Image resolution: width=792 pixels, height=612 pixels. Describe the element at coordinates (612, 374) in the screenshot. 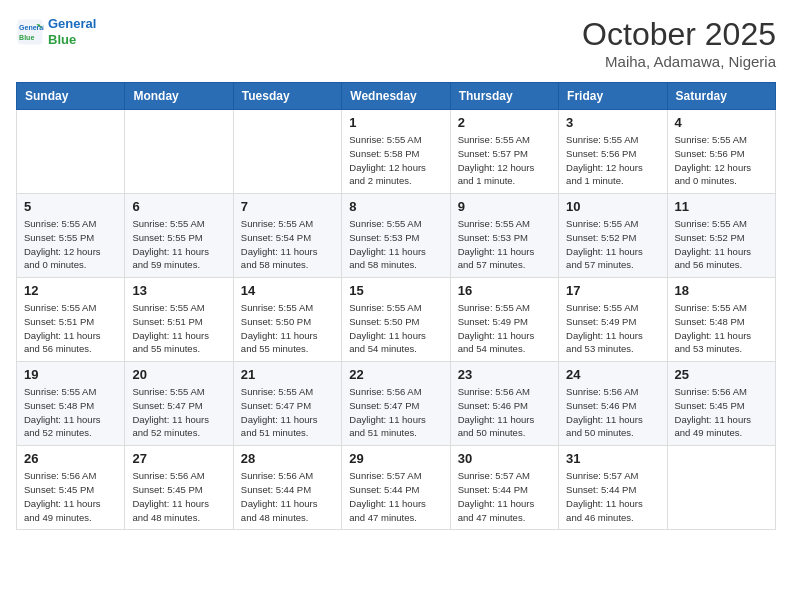

I see `day-number: 24` at that location.